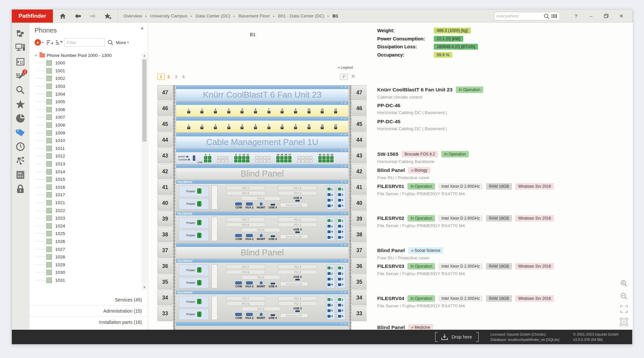  I want to click on device-list-item: PP-DC-45Horizontal Cabling DC | Basement…, so click(490, 125).